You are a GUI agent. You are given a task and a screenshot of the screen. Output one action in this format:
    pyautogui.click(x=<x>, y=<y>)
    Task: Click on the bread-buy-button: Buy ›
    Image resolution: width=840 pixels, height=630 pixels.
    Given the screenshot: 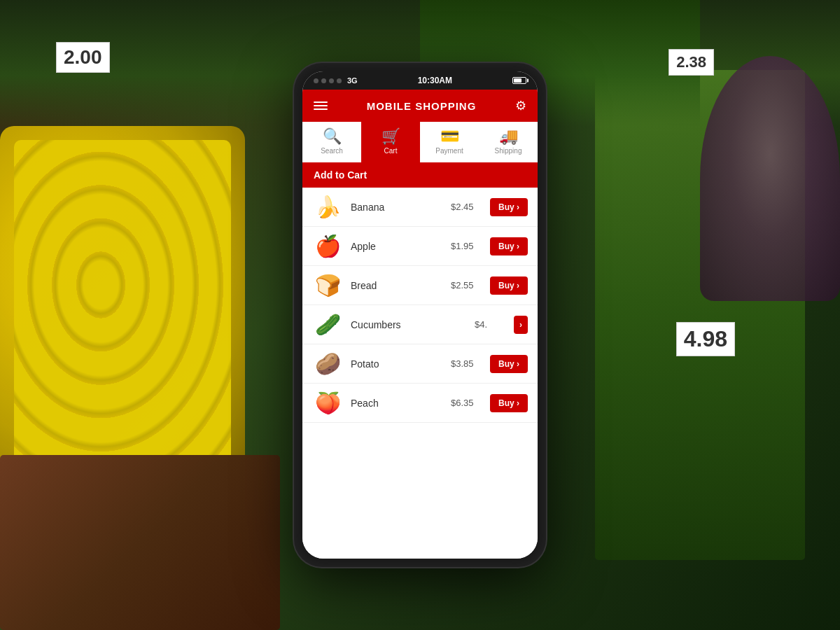 What is the action you would take?
    pyautogui.click(x=509, y=286)
    